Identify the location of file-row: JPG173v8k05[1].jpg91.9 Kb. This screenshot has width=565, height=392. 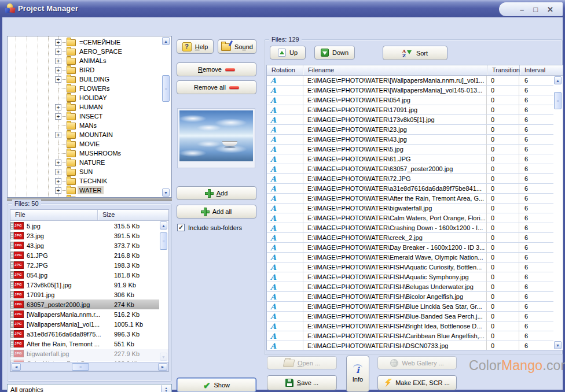
(85, 284).